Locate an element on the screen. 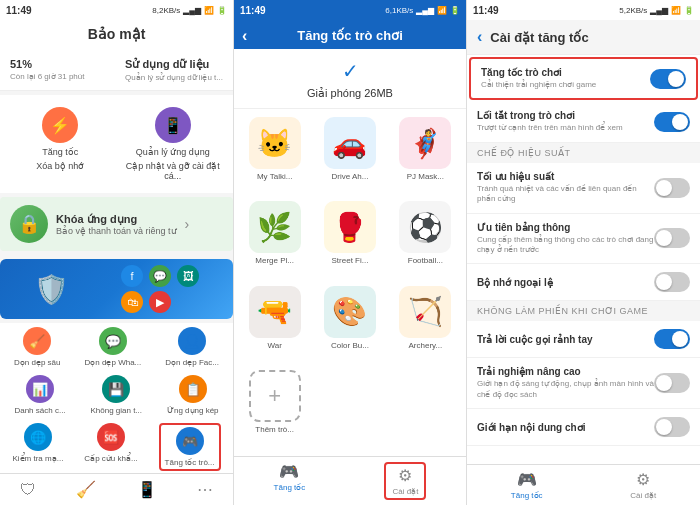 This screenshot has height=505, width=700. tab-apps: 📱 is located at coordinates (147, 490).